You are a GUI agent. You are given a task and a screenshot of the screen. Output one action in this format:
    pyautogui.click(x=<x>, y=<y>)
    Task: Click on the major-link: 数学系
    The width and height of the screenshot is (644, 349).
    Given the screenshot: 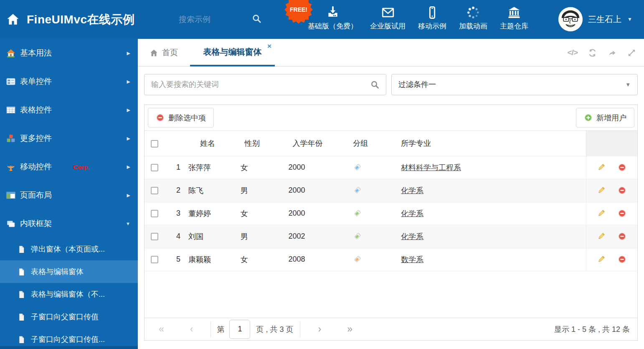 What is the action you would take?
    pyautogui.click(x=412, y=260)
    